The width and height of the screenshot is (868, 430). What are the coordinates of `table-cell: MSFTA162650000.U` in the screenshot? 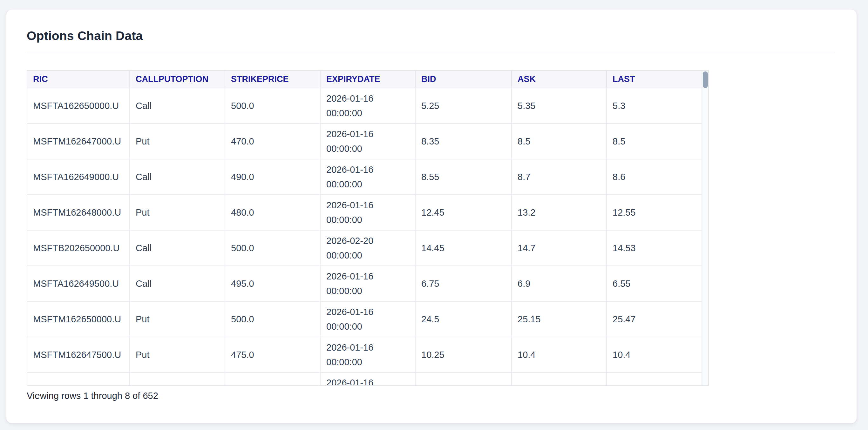 It's located at (79, 106).